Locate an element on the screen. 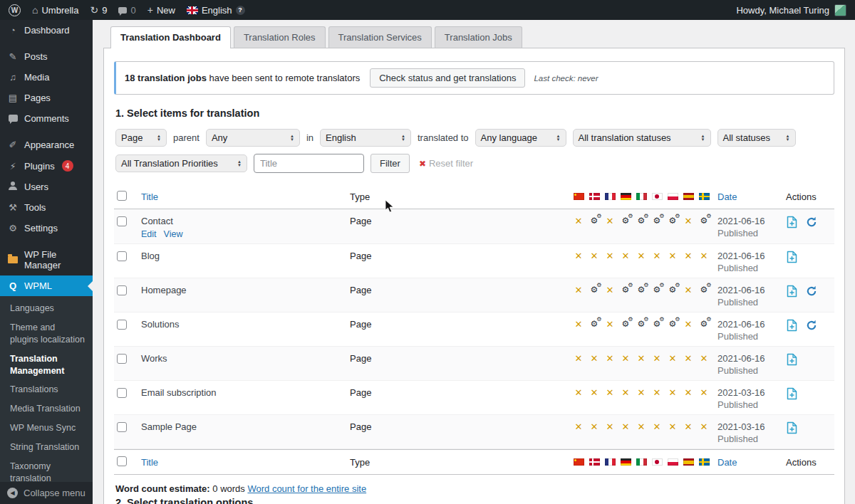 The width and height of the screenshot is (855, 504). priority-select: All Translation Priorities is located at coordinates (181, 164).